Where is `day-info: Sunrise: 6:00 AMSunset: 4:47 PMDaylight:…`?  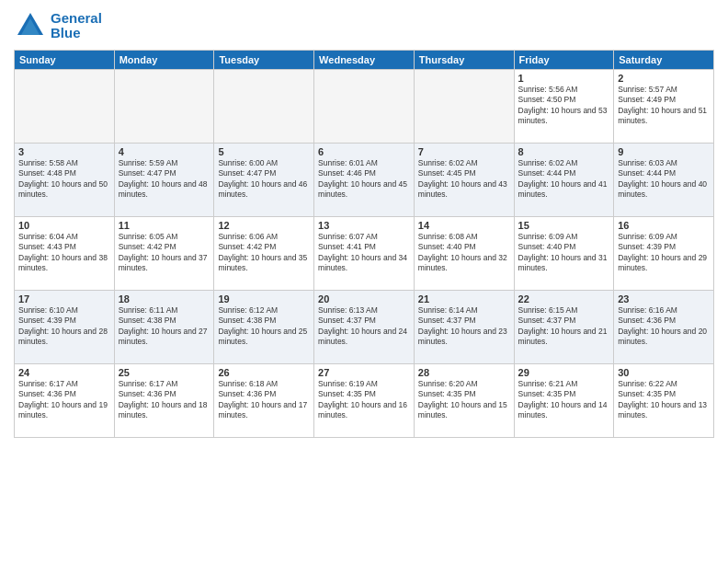
day-info: Sunrise: 6:00 AMSunset: 4:47 PMDaylight:… is located at coordinates (264, 179).